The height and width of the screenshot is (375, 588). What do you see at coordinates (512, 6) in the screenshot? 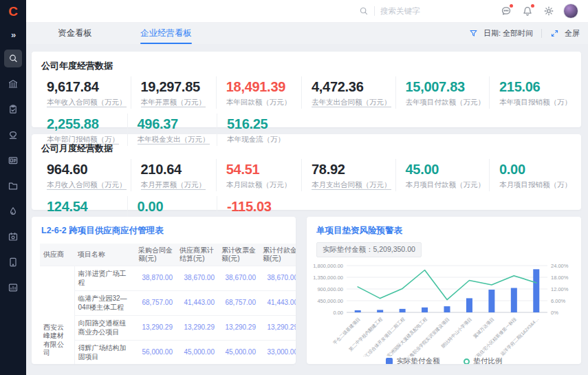
I see `message-badge` at bounding box center [512, 6].